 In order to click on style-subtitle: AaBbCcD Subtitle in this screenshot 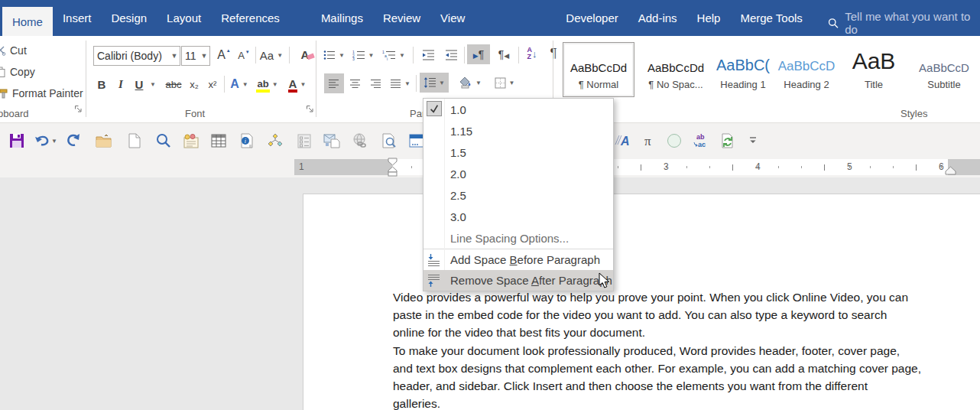, I will do `click(944, 70)`.